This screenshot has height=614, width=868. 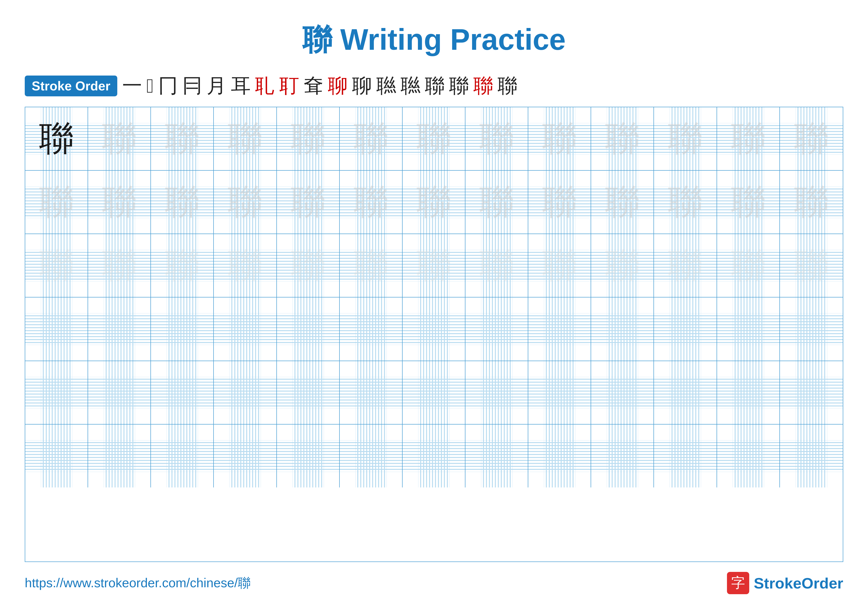 What do you see at coordinates (241, 86) in the screenshot?
I see `stroke-6: 耳` at bounding box center [241, 86].